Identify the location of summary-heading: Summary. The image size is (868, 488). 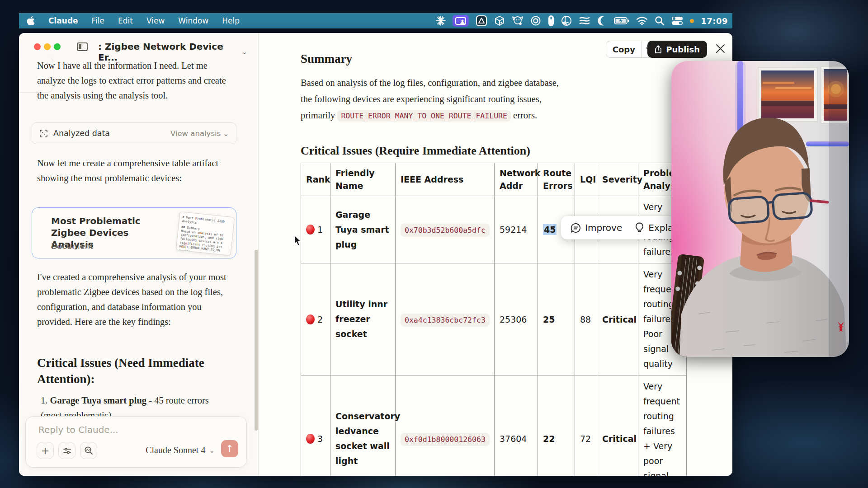
(326, 59).